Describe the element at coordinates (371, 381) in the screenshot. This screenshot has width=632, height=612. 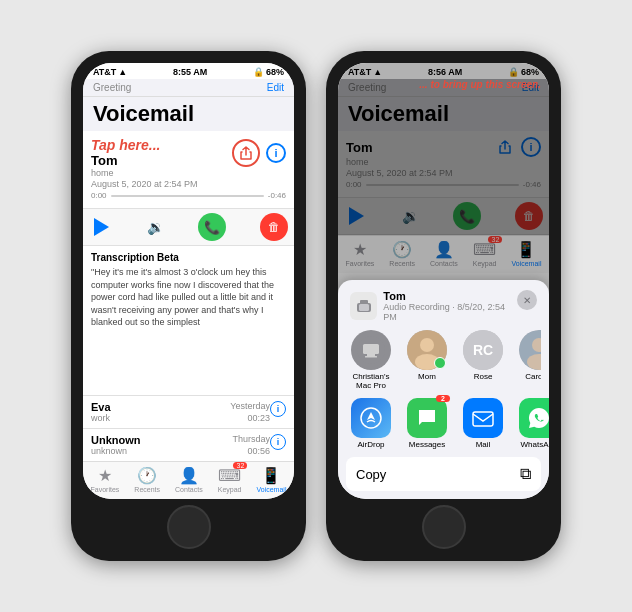
I see `contact-name-mac: Christian's Mac Pro` at that location.